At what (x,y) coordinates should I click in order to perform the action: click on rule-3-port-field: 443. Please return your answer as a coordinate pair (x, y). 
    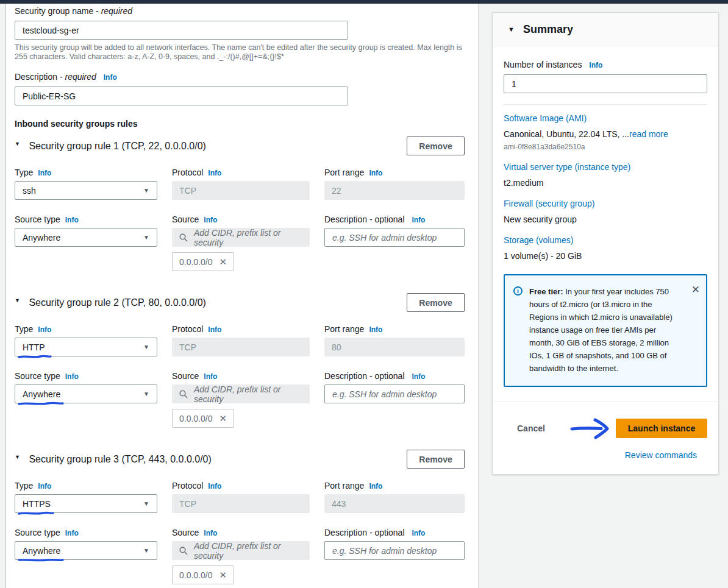
    Looking at the image, I should click on (394, 503).